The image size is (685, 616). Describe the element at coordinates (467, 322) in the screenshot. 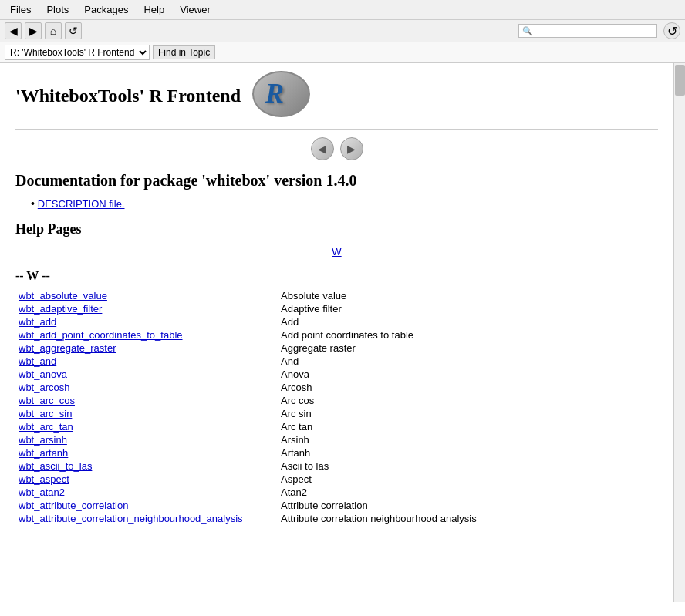

I see `help-desc-cell: Add` at that location.